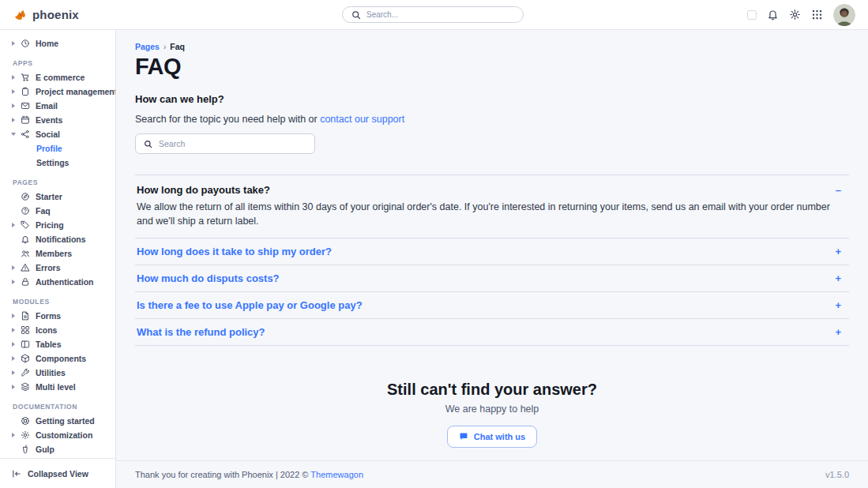 The height and width of the screenshot is (488, 868). Describe the element at coordinates (356, 15) in the screenshot. I see `search-icon` at that location.